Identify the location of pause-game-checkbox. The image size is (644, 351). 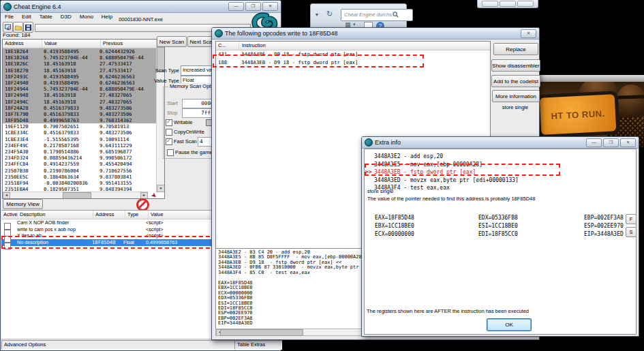
(170, 153).